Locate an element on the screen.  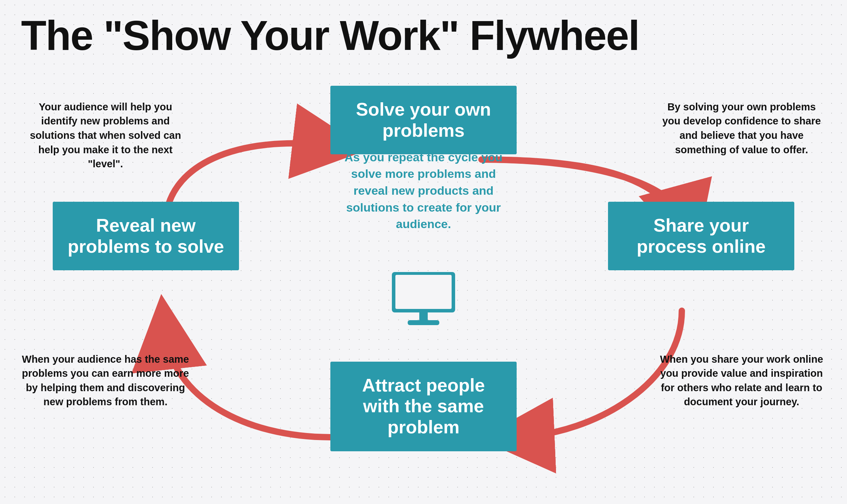
monitor-icon is located at coordinates (423, 299).